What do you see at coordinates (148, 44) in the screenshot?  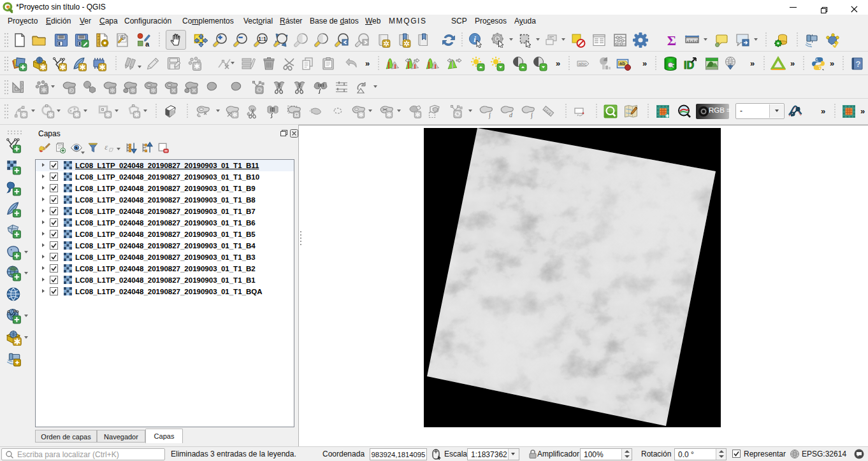 I see `svg-text: a` at bounding box center [148, 44].